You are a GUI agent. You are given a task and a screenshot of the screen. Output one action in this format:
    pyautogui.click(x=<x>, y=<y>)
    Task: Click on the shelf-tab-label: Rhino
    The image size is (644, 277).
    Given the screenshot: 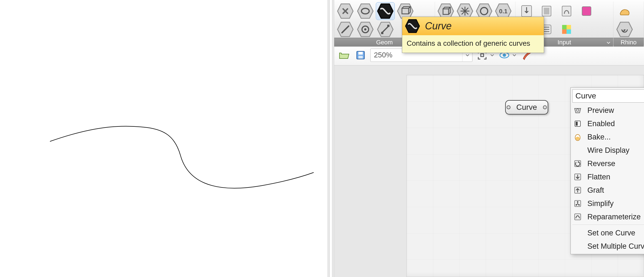 What is the action you would take?
    pyautogui.click(x=628, y=42)
    